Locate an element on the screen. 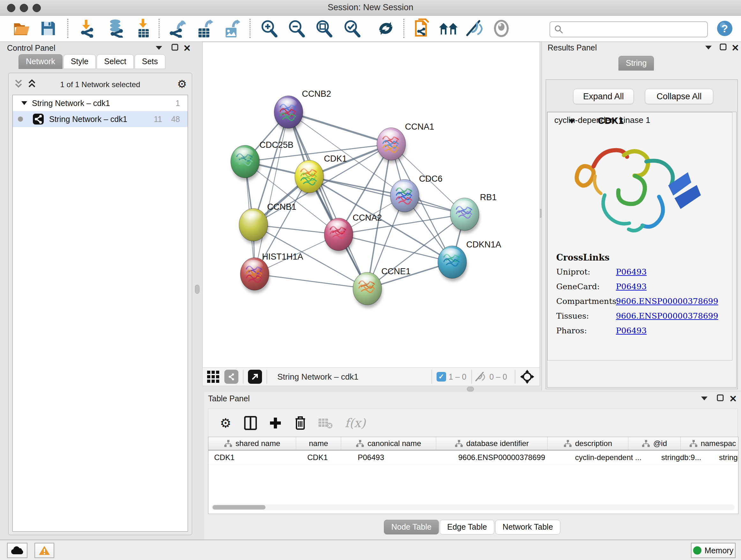 The width and height of the screenshot is (741, 560). open-in-browser-icon is located at coordinates (255, 377).